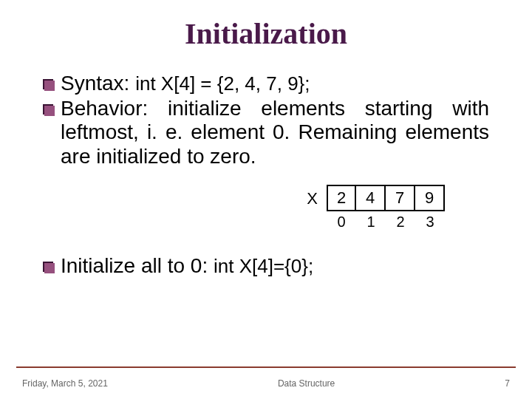 The height and width of the screenshot is (399, 532). What do you see at coordinates (400, 222) in the screenshot?
I see `array-index: 2` at bounding box center [400, 222].